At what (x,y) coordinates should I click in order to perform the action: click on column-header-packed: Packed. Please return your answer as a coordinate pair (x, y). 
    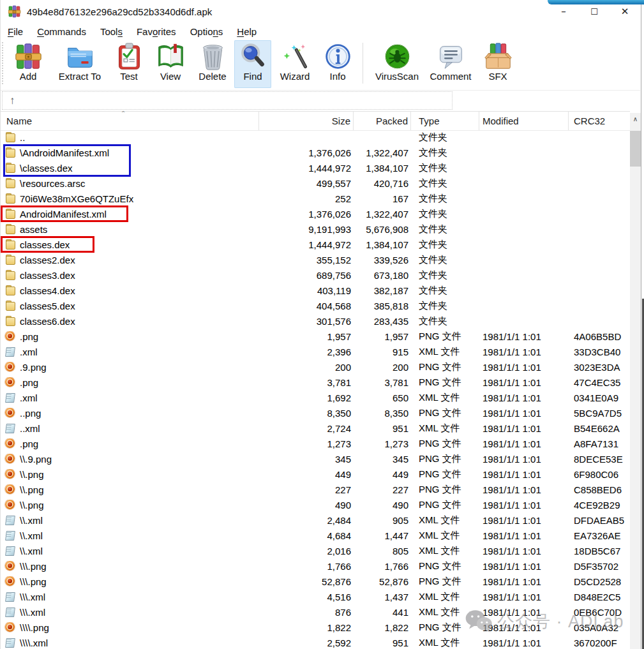
    Looking at the image, I should click on (382, 121).